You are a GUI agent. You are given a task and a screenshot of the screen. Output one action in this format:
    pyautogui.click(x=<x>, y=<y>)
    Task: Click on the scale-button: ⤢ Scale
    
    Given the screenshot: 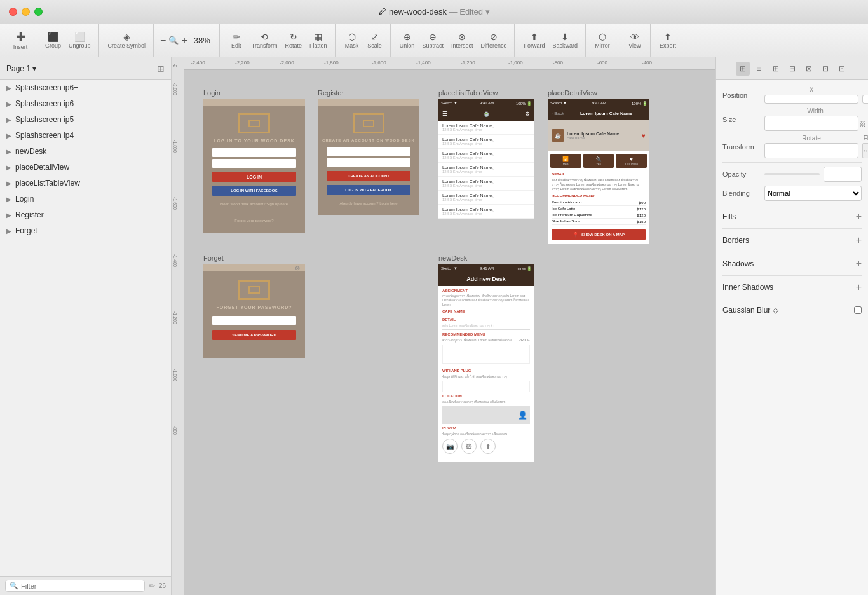 What is the action you would take?
    pyautogui.click(x=375, y=41)
    